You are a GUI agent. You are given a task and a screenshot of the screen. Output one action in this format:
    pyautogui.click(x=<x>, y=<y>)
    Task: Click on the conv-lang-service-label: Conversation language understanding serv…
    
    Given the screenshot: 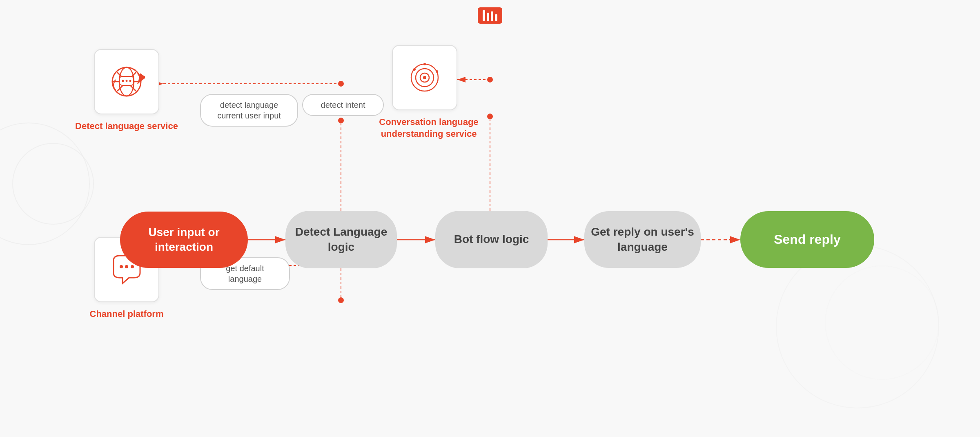 What is the action you would take?
    pyautogui.click(x=429, y=128)
    